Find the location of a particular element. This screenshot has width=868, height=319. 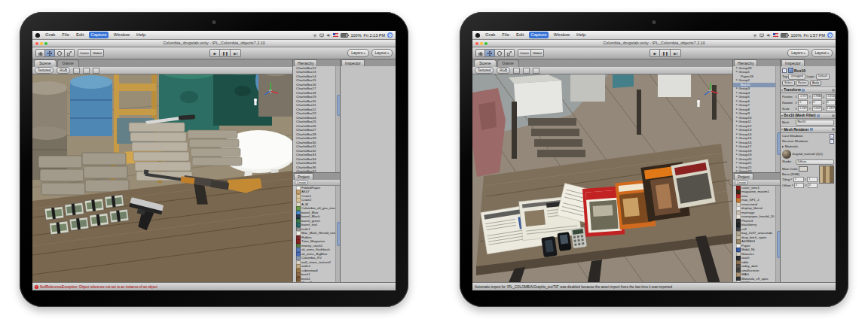

offset-x-field: 0 is located at coordinates (799, 185).